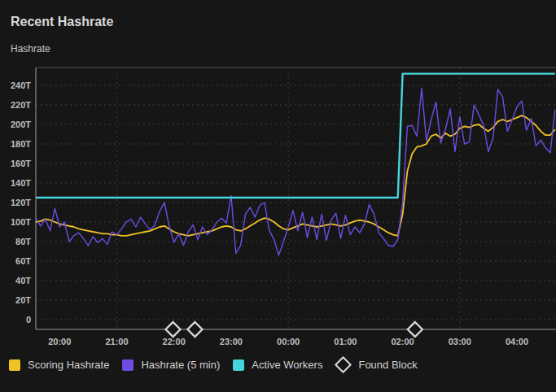  What do you see at coordinates (15, 125) in the screenshot?
I see `y-tick-label: 200T` at bounding box center [15, 125].